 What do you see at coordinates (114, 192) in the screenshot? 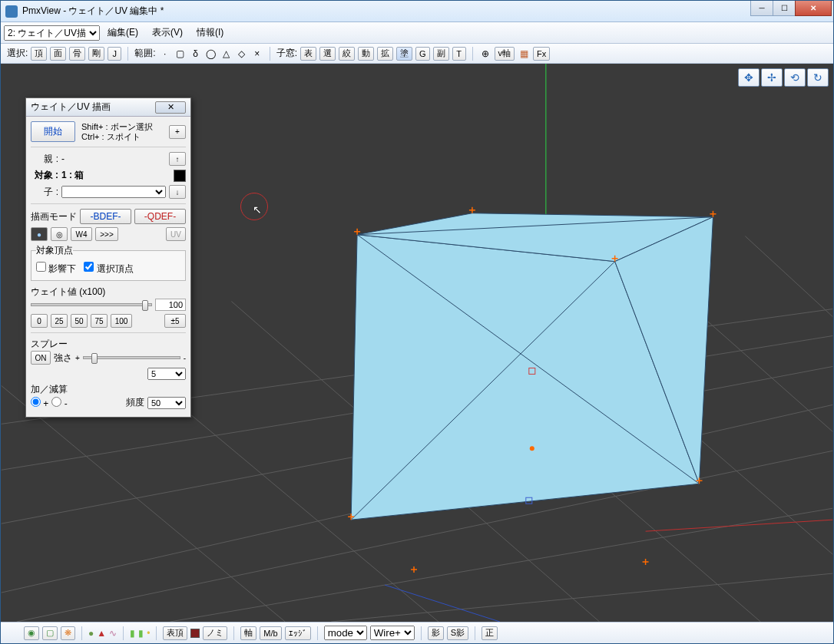
I see `child-selector` at bounding box center [114, 192].